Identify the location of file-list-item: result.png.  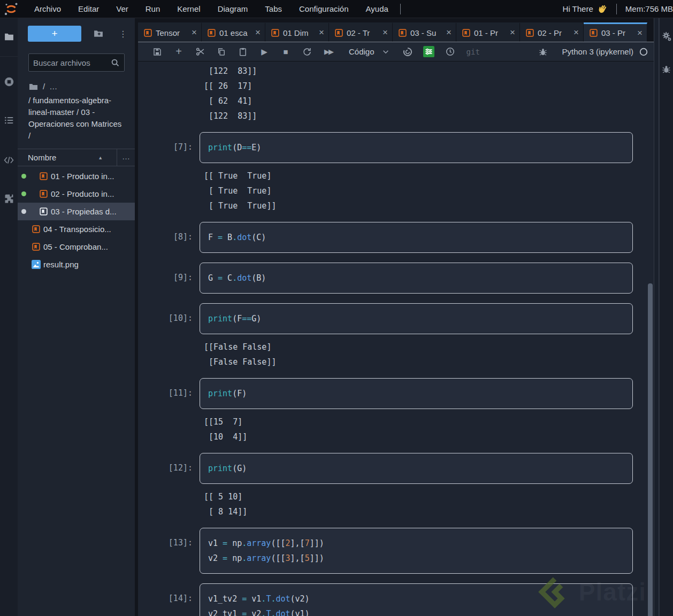
(76, 264).